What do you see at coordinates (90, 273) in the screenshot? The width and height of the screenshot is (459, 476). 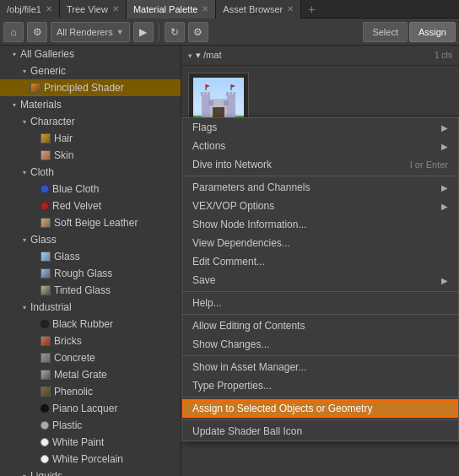 I see `sidebar-item-rough-glass: Rough Glass` at bounding box center [90, 273].